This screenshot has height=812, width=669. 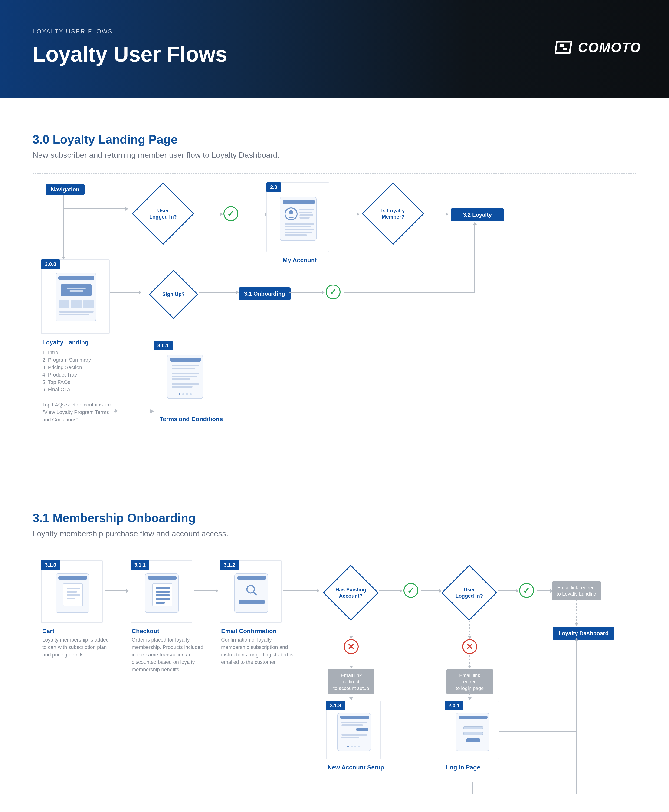 What do you see at coordinates (472, 730) in the screenshot?
I see `node-login-page: 2.0.1` at bounding box center [472, 730].